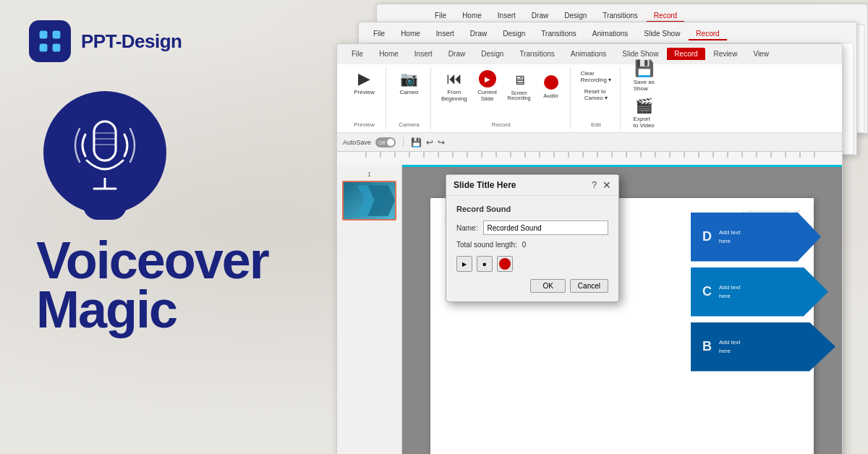 The height and width of the screenshot is (454, 868). I want to click on group-preview-front: ▶ Preview Preview, so click(365, 98).